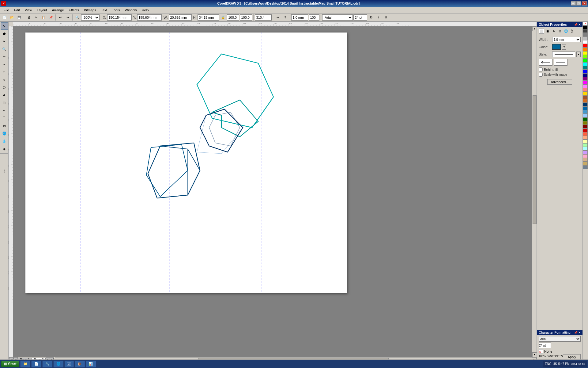 The width and height of the screenshot is (588, 368). Describe the element at coordinates (4, 110) in the screenshot. I see `parallel-dim-tool: ↔` at that location.